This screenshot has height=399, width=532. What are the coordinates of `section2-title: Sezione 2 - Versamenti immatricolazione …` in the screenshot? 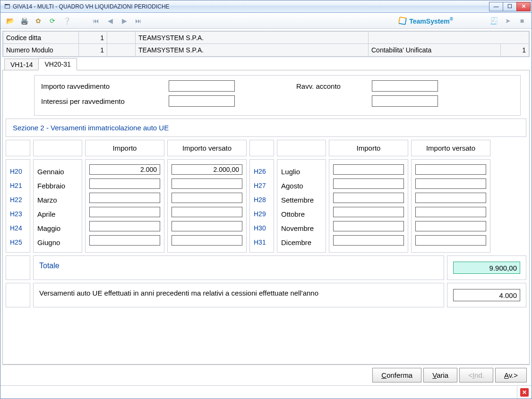 It's located at (266, 127).